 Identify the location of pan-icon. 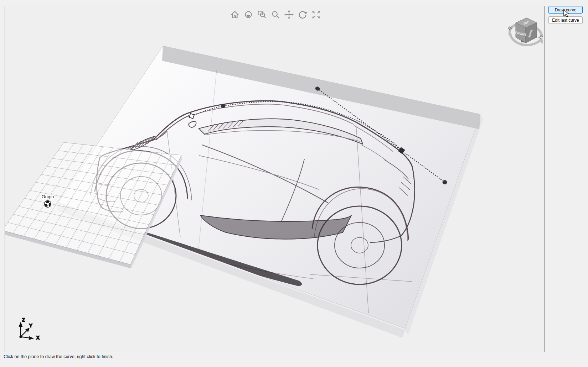
(289, 15).